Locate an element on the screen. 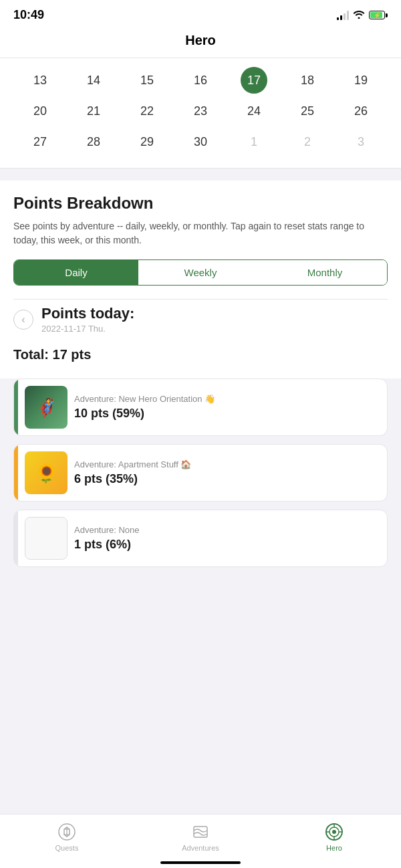  home-indicator is located at coordinates (200, 863).